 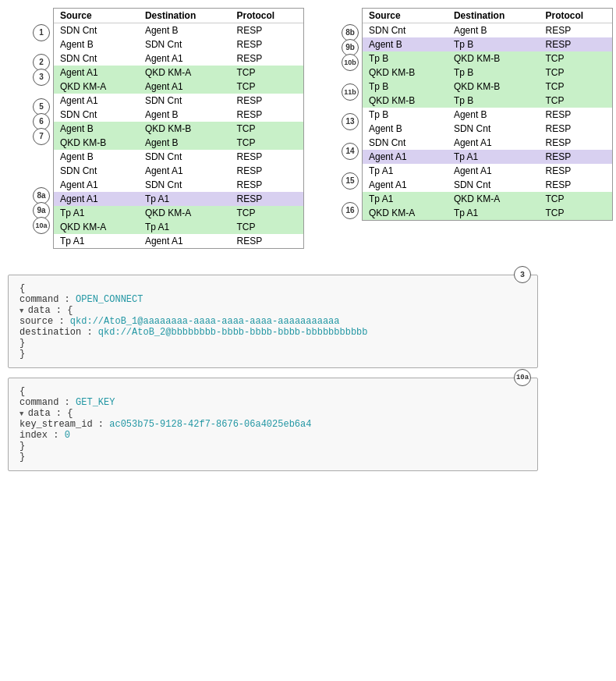 What do you see at coordinates (575, 16) in the screenshot?
I see `right-table-header: Protocol` at bounding box center [575, 16].